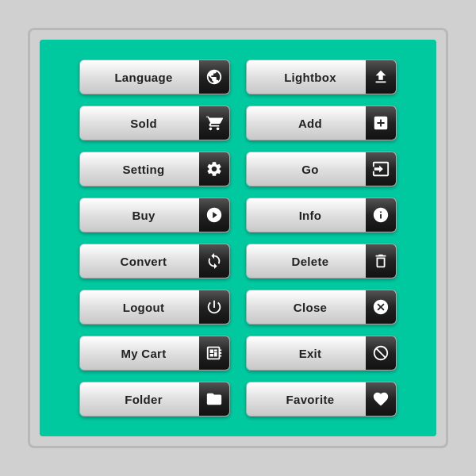  I want to click on language-label: Language, so click(140, 78).